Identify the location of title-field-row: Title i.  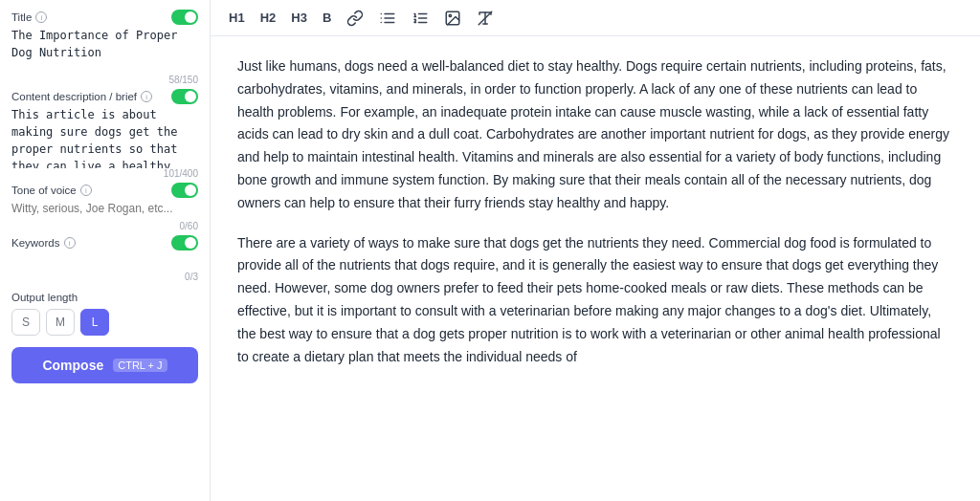
(105, 17).